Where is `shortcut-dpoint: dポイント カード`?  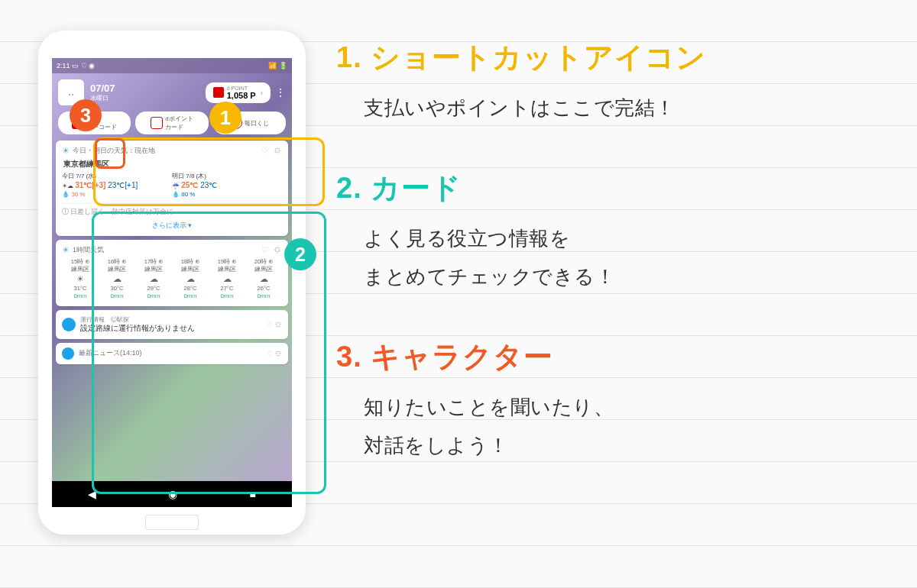 shortcut-dpoint: dポイント カード is located at coordinates (171, 123).